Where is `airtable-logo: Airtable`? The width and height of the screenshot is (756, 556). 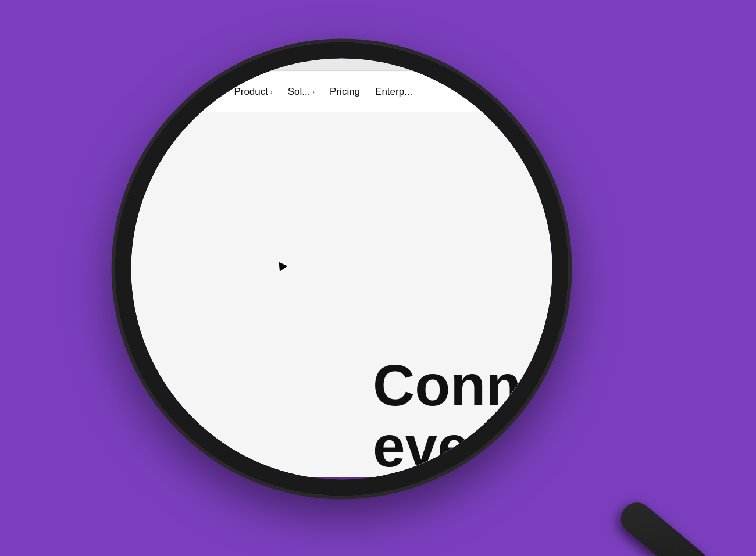
airtable-logo: Airtable is located at coordinates (169, 92).